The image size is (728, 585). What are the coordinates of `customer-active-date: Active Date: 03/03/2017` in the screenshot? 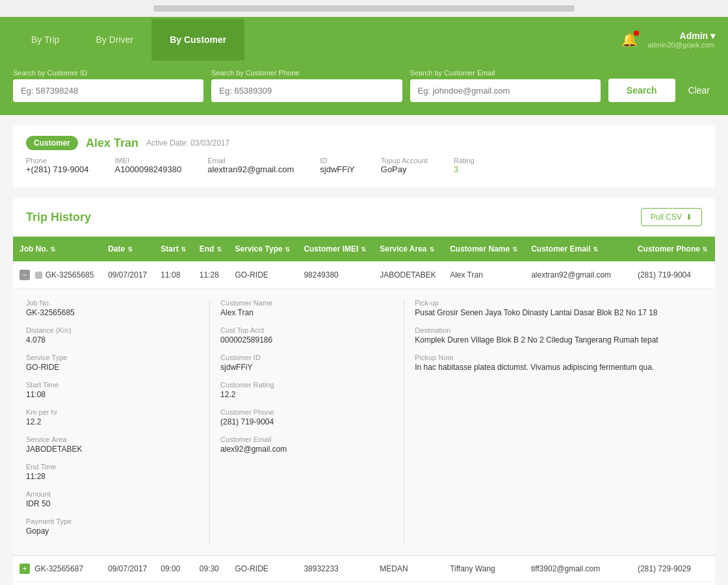 It's located at (188, 143).